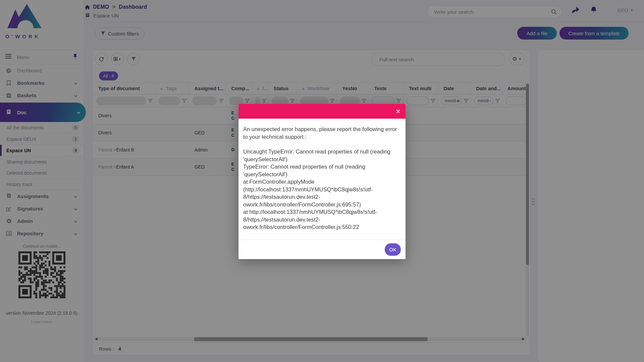 The width and height of the screenshot is (644, 362). What do you see at coordinates (322, 111) in the screenshot?
I see `error-modal-header: ✕` at bounding box center [322, 111].